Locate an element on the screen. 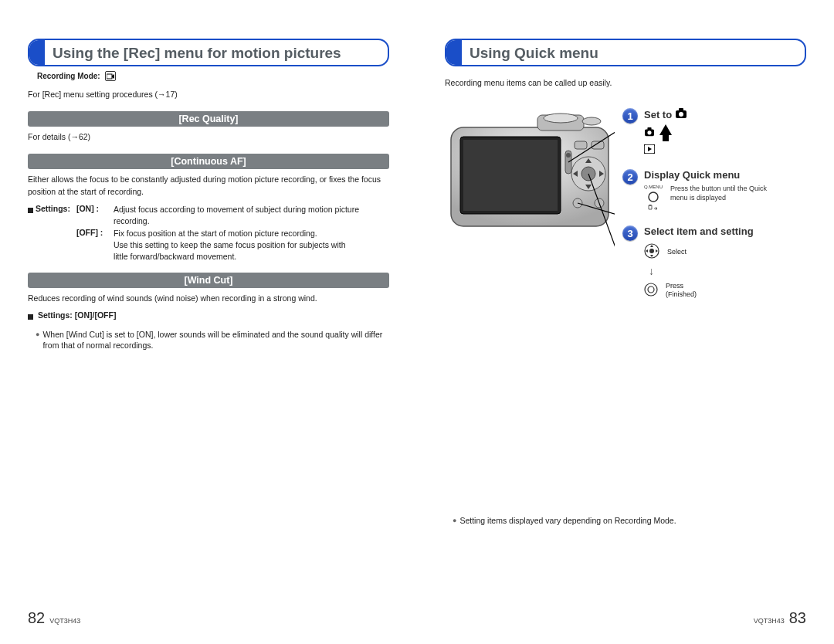  qmenu-button-icon: Q.MENU is located at coordinates (653, 198).